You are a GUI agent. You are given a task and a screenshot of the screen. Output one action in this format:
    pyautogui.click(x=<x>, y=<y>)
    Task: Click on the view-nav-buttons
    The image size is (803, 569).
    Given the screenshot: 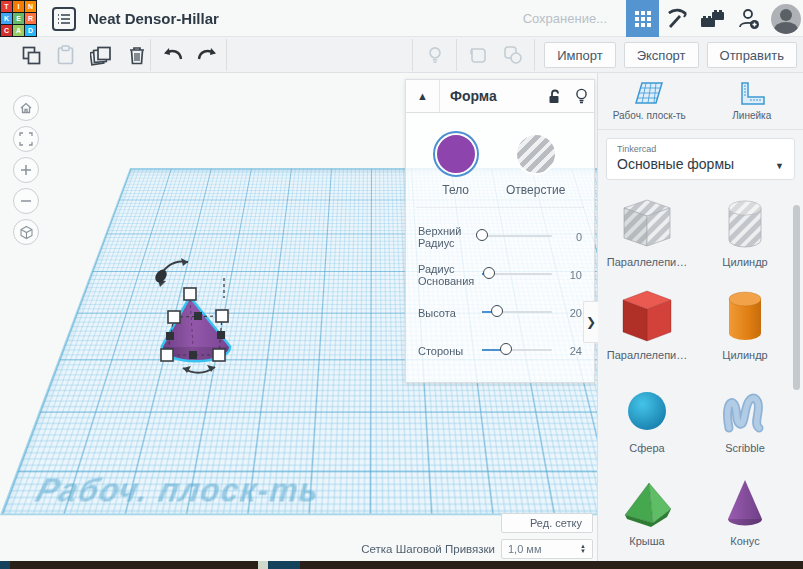 What is the action you would take?
    pyautogui.click(x=26, y=170)
    